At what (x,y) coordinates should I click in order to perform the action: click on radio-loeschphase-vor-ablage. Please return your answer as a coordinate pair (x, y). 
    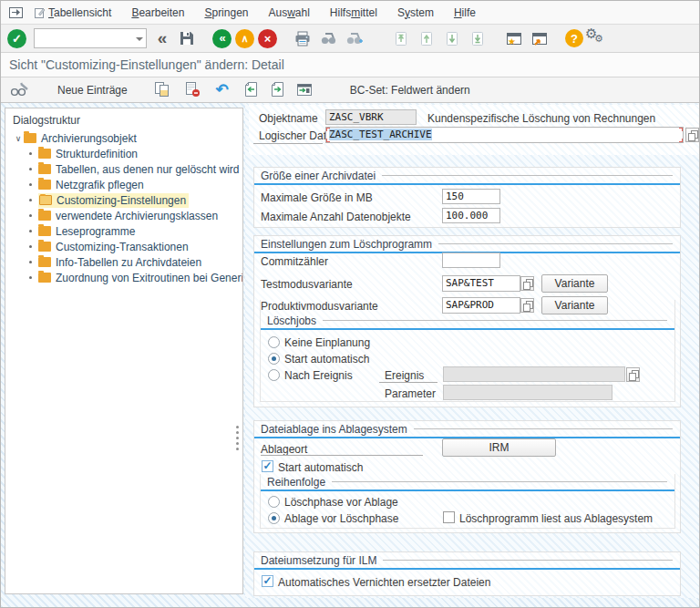
    Looking at the image, I should click on (273, 501).